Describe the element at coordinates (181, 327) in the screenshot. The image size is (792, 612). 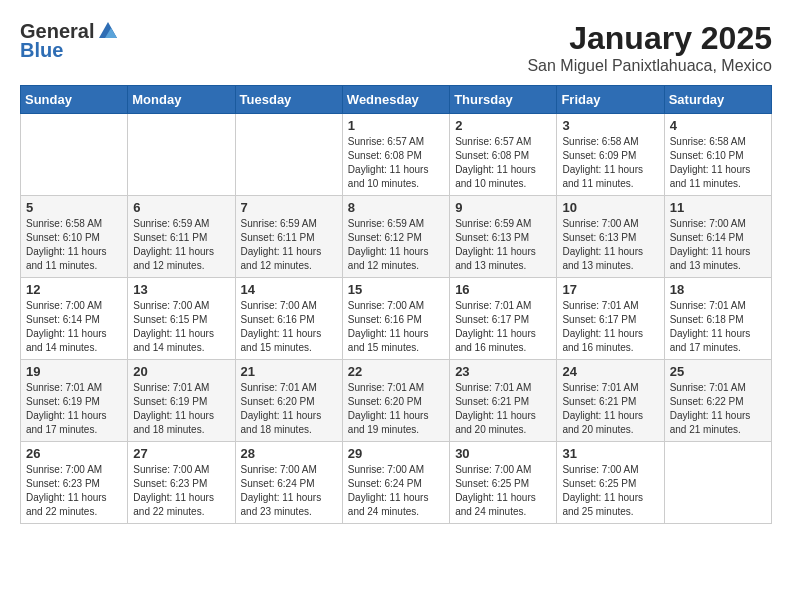
I see `day-info: Sunrise: 7:00 AMSunset: 6:15 PMDaylight:…` at that location.